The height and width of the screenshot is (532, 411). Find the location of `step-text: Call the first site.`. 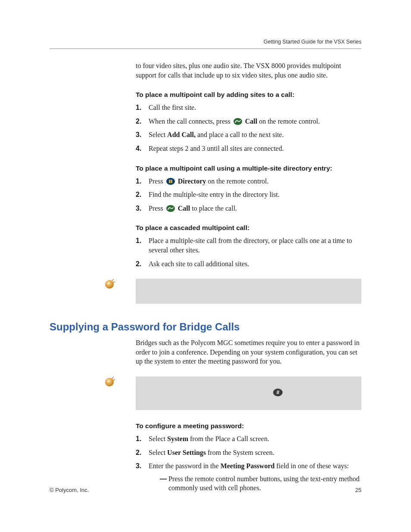

step-text: Call the first site. is located at coordinates (172, 108).